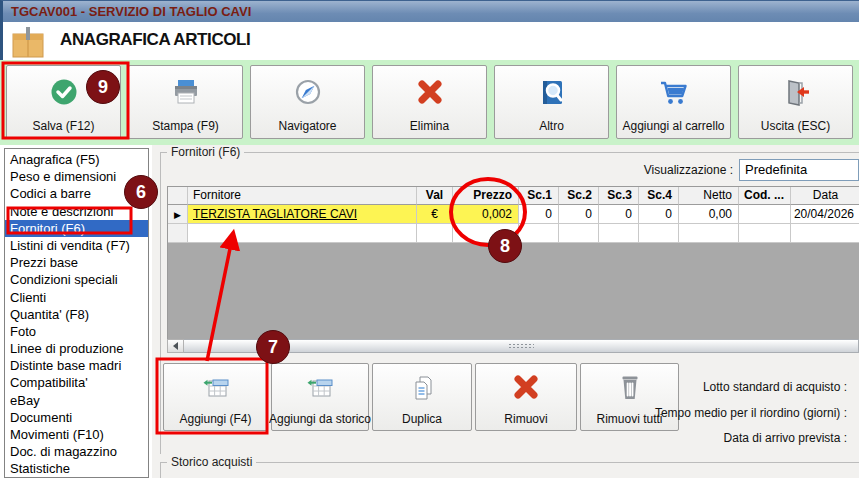 The width and height of the screenshot is (859, 478). What do you see at coordinates (76, 332) in the screenshot?
I see `sidebar-item-foto: Foto` at bounding box center [76, 332].